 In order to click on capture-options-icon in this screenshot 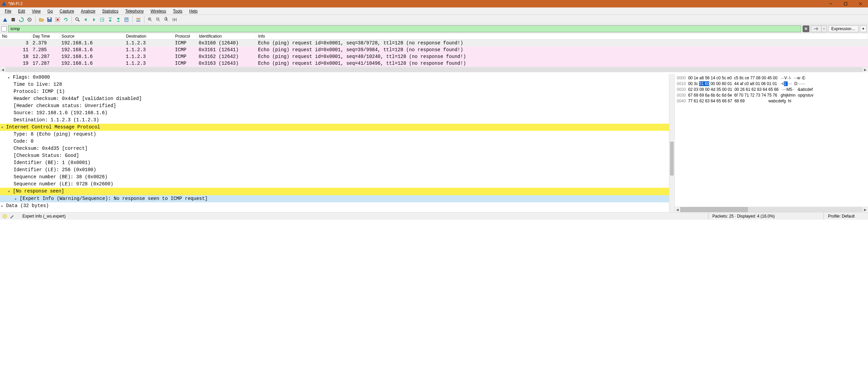, I will do `click(29, 20)`.